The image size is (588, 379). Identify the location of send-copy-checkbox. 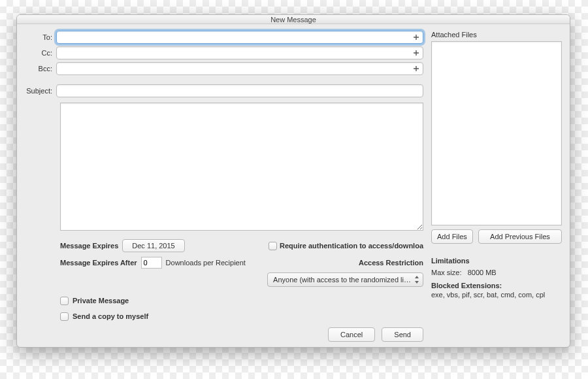
(64, 316).